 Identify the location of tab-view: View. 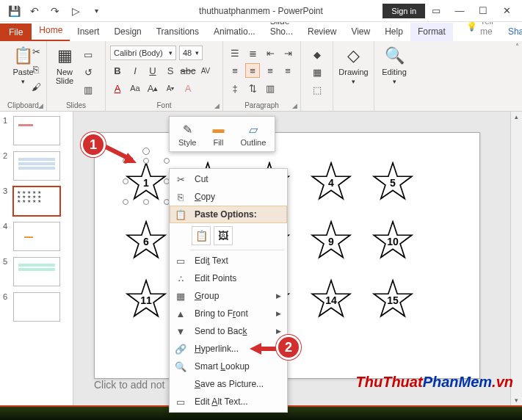
(360, 32).